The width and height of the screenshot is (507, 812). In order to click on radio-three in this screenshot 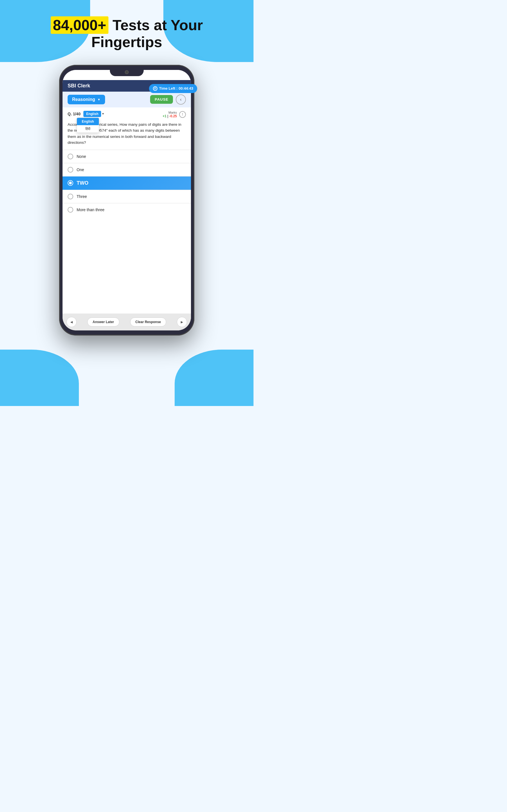, I will do `click(70, 197)`.